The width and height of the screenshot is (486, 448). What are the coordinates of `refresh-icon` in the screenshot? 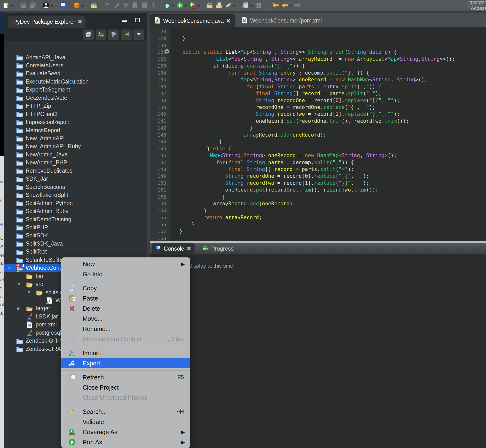 It's located at (72, 377).